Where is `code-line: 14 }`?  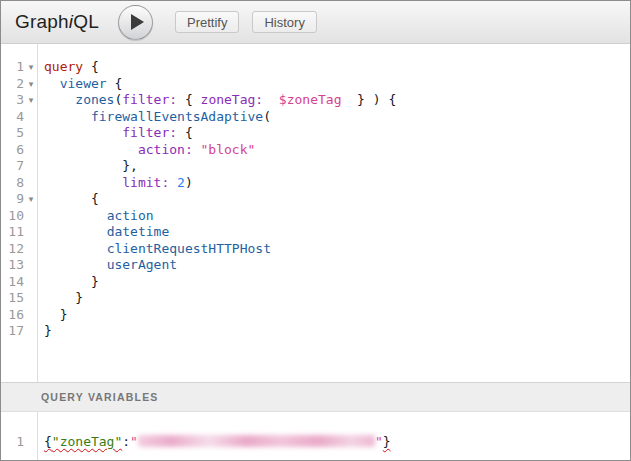
code-line: 14 } is located at coordinates (316, 282).